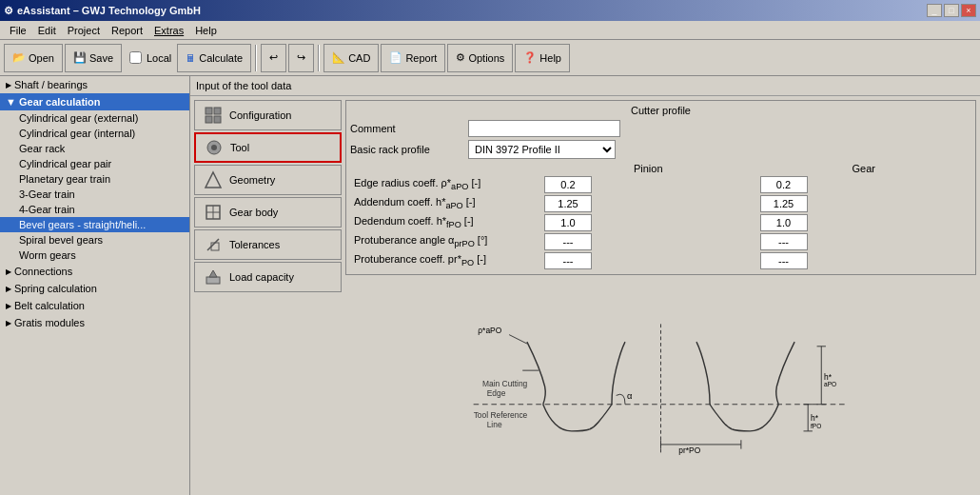  I want to click on pinion-input-1: 1.25, so click(568, 204).